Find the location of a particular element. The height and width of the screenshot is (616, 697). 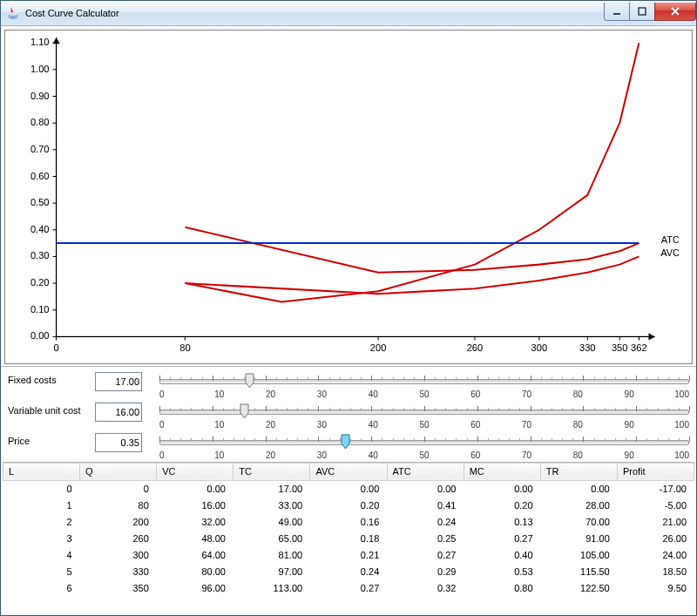

window-buttons is located at coordinates (650, 11).